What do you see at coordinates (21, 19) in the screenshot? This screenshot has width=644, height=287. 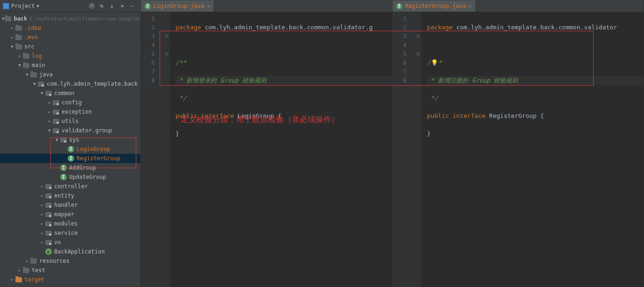 I see `root-name: back` at bounding box center [21, 19].